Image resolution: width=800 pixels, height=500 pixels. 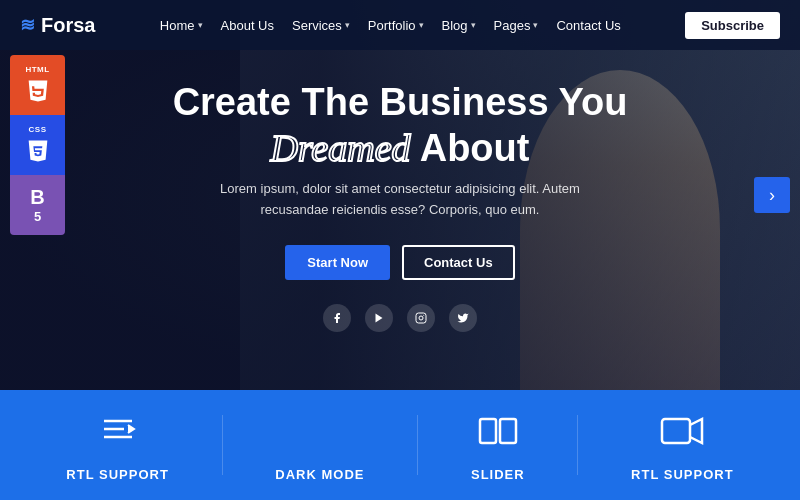 I want to click on hero-title: Create The Business You Dreamed About, so click(x=400, y=126).